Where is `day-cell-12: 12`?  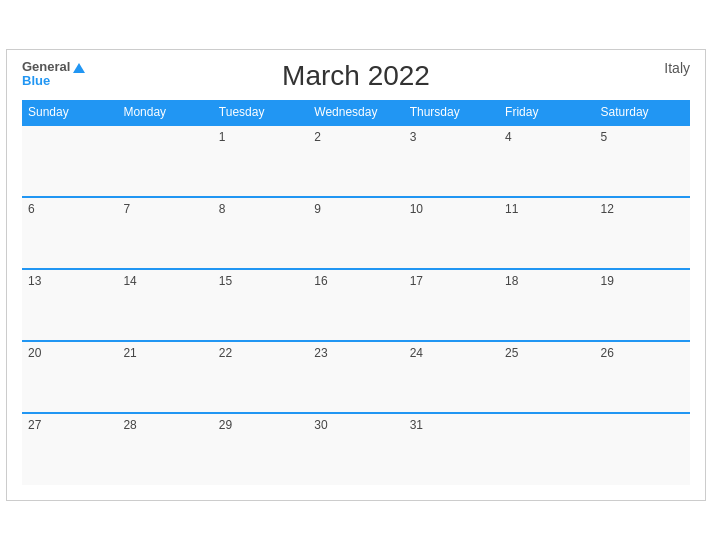
day-cell-12: 12 is located at coordinates (642, 233).